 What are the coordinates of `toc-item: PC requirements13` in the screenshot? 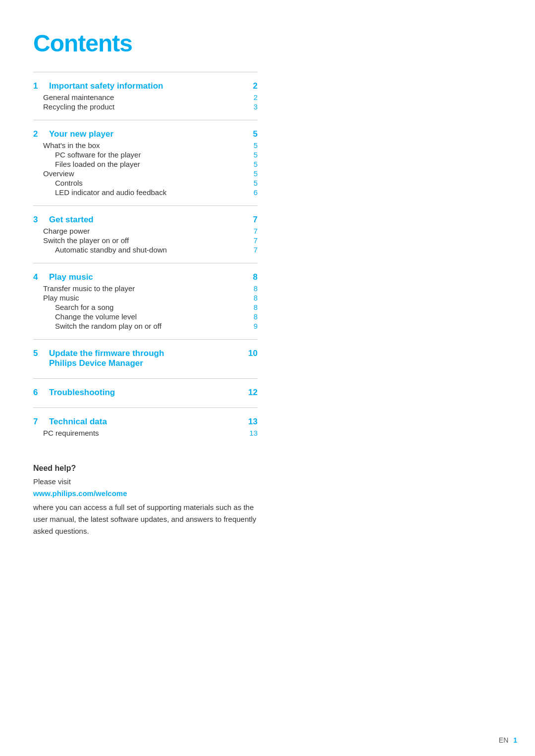 It's located at (146, 433).